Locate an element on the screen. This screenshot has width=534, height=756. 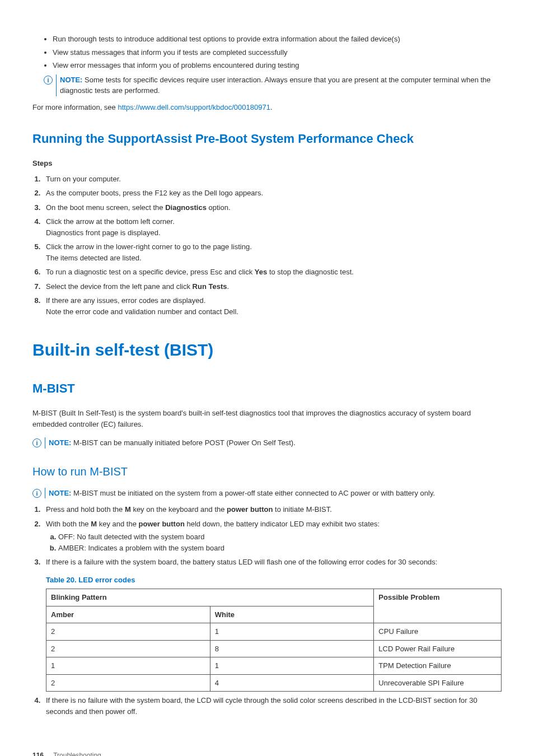
note-callout: i NOTE: Some tests for specific devices … is located at coordinates (273, 85).